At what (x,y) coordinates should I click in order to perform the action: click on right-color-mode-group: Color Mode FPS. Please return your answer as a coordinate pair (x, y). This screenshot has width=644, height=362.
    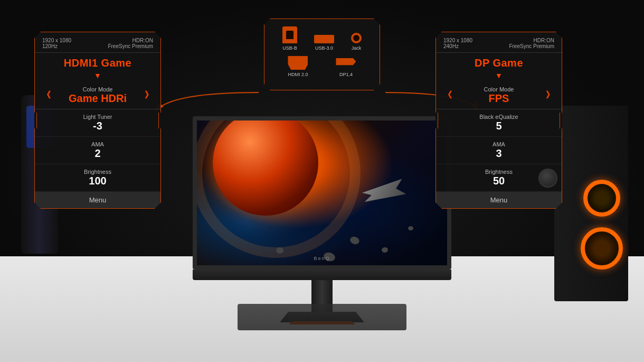
    Looking at the image, I should click on (499, 95).